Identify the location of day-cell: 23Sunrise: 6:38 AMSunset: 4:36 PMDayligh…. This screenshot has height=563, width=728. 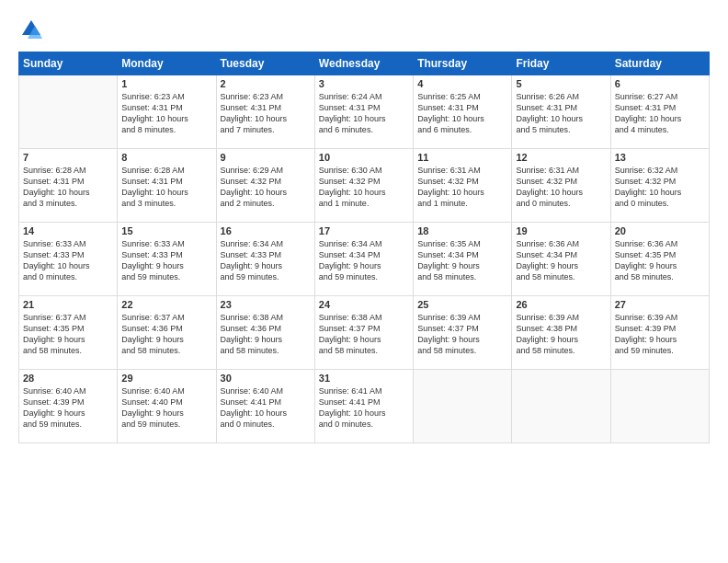
(265, 333).